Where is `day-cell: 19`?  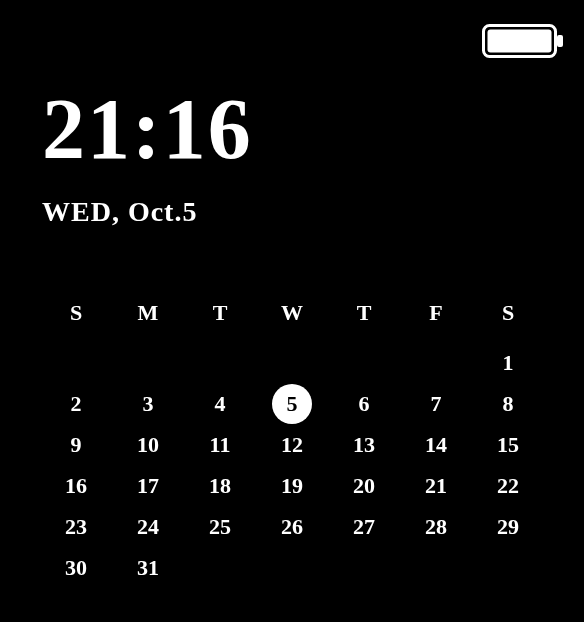 day-cell: 19 is located at coordinates (292, 486).